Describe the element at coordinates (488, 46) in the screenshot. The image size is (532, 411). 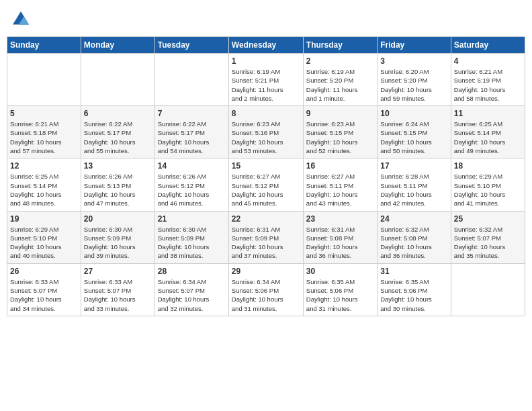
I see `day-header-saturday: Saturday` at that location.